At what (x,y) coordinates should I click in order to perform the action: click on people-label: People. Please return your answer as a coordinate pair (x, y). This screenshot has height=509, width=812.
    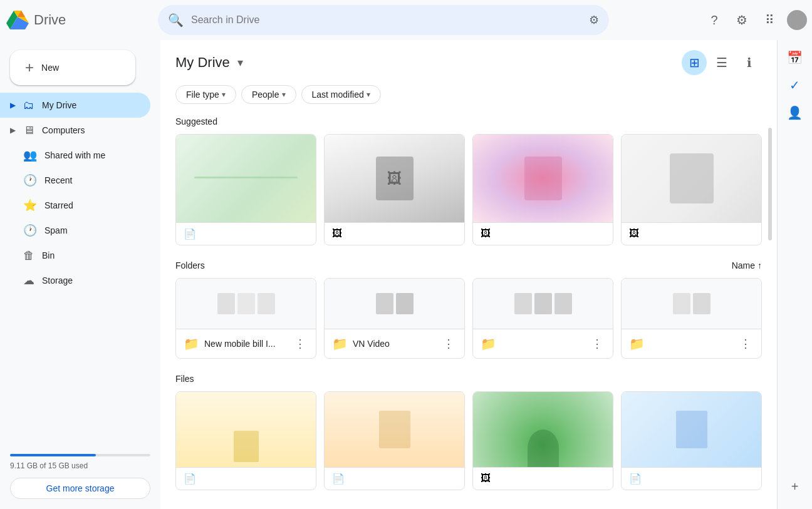
    Looking at the image, I should click on (266, 95).